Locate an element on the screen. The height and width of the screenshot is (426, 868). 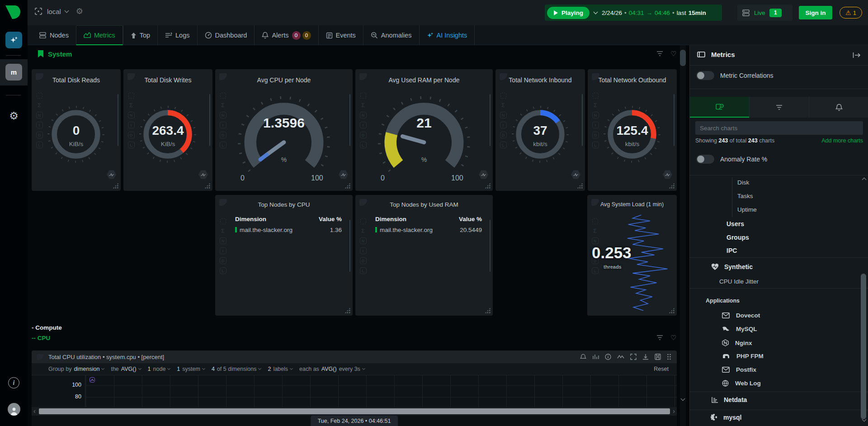
instances-selector: 1system is located at coordinates (191, 369).